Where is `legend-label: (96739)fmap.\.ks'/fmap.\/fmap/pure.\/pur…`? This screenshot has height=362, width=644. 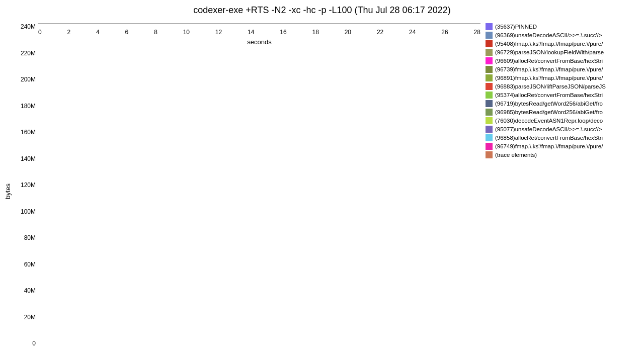 legend-label: (96739)fmap.\.ks'/fmap.\/fmap/pure.\/pur… is located at coordinates (549, 69).